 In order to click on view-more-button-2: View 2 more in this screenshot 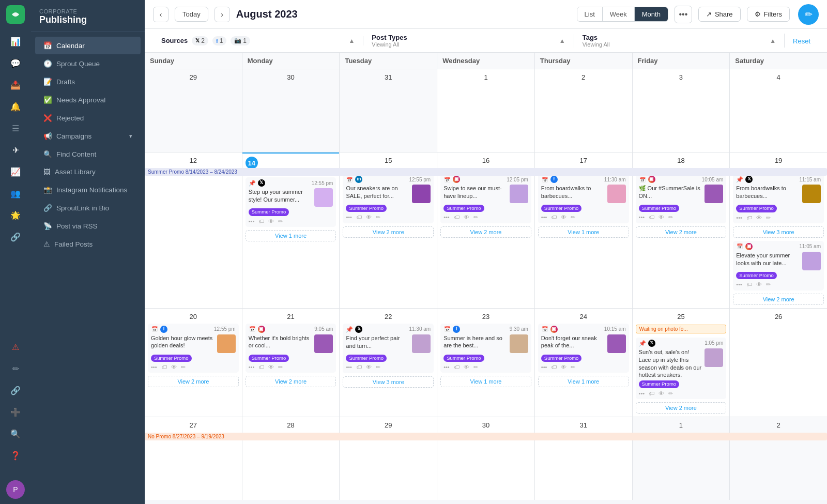, I will do `click(778, 299)`.